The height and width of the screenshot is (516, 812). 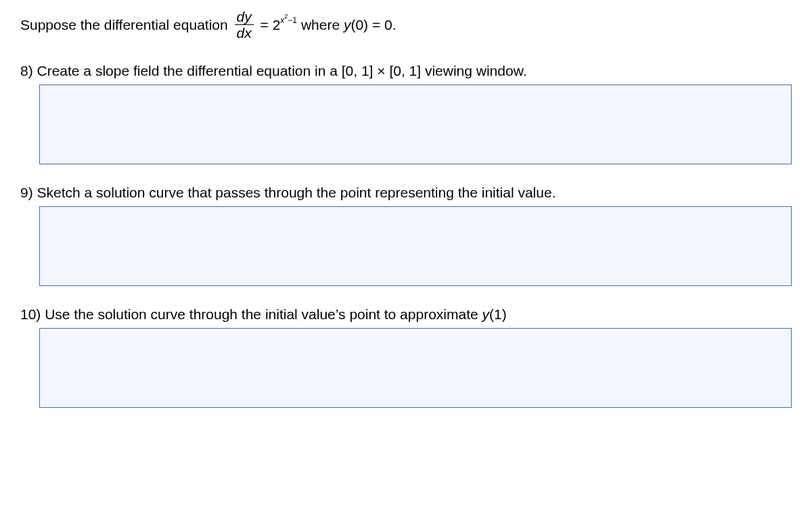 I want to click on exponent-minus-one: −1, so click(x=292, y=20).